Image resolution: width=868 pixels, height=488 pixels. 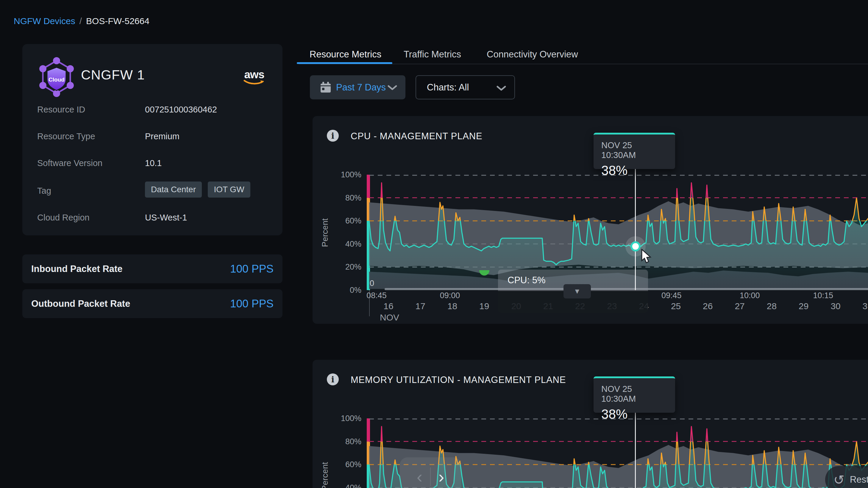 What do you see at coordinates (859, 480) in the screenshot?
I see `restart-button-label: Restart` at bounding box center [859, 480].